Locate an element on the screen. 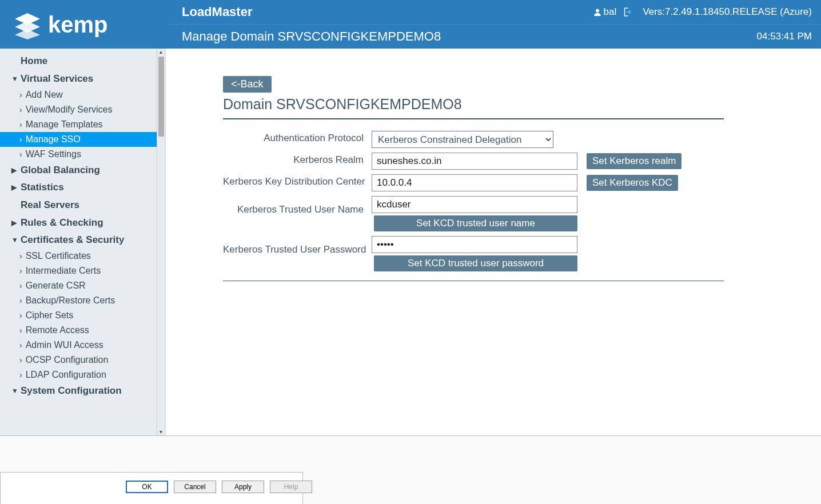  trusted-user-input is located at coordinates (475, 205).